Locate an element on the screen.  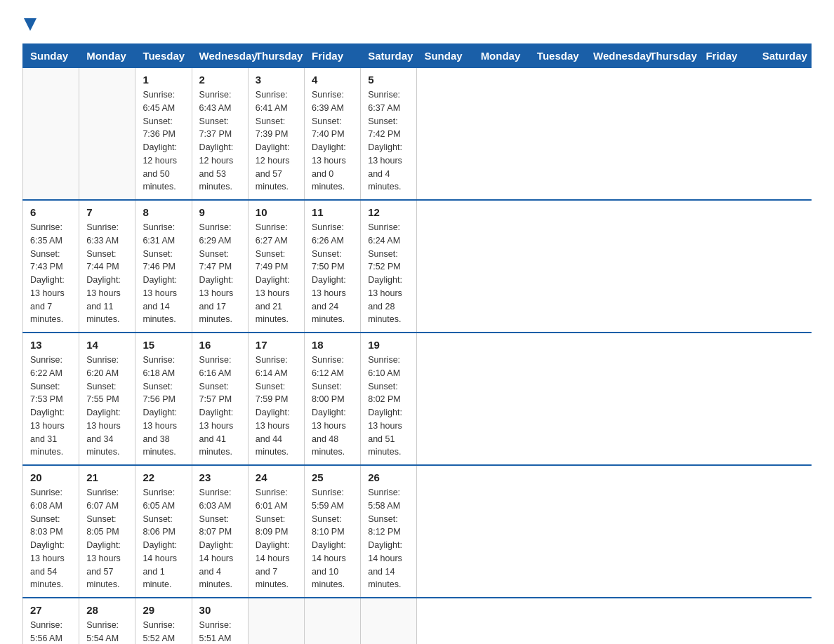
day-info: Sunrise: 6:07 AM Sunset: 8:05 PM Dayligh… is located at coordinates (107, 539).